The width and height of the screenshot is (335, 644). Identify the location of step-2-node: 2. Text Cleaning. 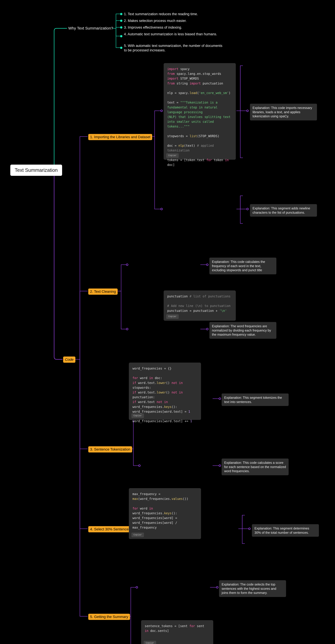
(103, 292).